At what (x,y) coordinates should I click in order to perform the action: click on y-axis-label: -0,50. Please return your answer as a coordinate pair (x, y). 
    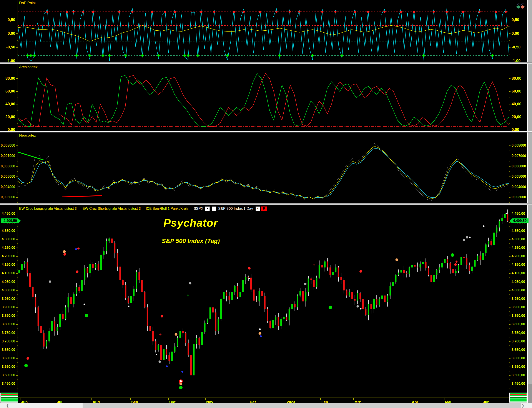
    Looking at the image, I should click on (11, 47).